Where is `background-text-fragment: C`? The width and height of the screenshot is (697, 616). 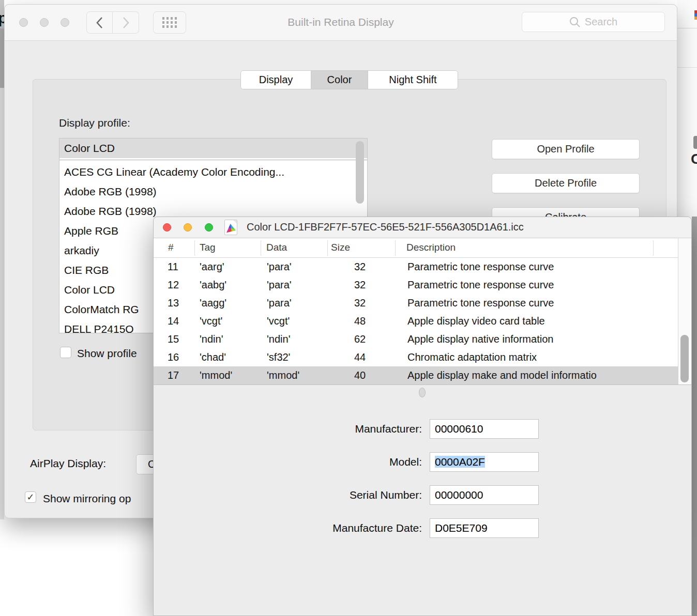
background-text-fragment: C is located at coordinates (694, 159).